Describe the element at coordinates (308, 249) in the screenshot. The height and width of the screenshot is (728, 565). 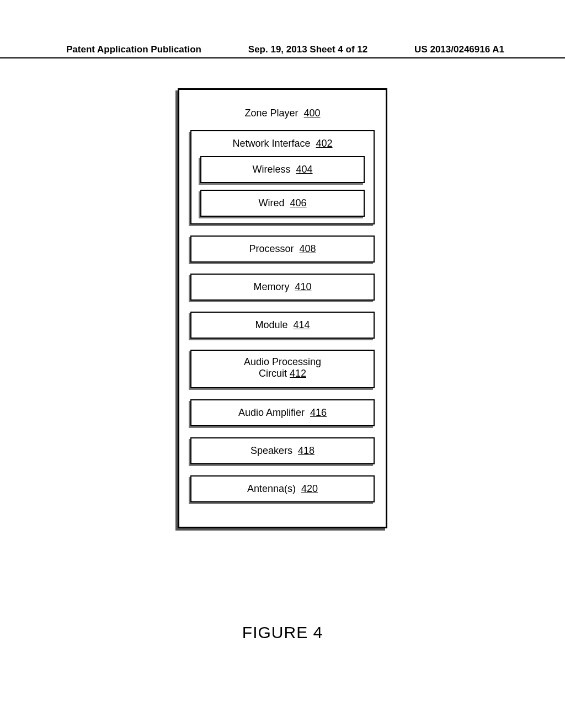
I see `processor-ref: 408` at that location.